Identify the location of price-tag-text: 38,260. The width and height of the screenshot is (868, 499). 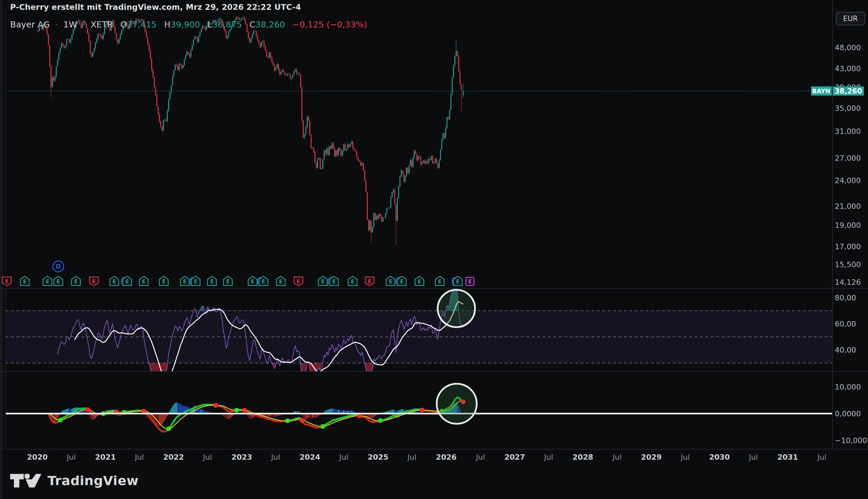
(848, 91).